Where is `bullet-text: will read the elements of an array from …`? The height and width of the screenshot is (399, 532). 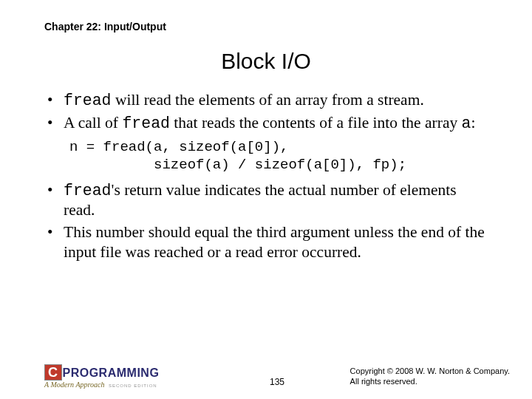 bullet-text: will read the elements of an array from … is located at coordinates (267, 100).